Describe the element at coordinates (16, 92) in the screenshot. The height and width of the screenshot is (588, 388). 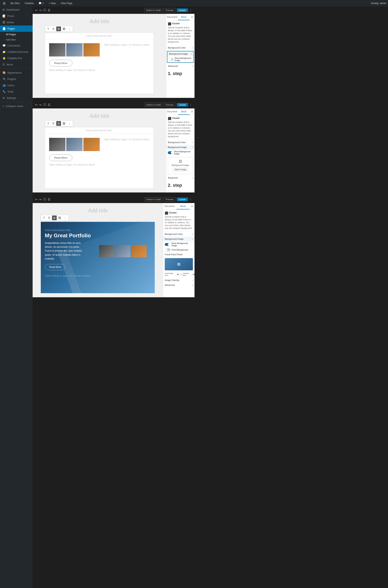
I see `nav-tools: 🔧 Tools` at that location.